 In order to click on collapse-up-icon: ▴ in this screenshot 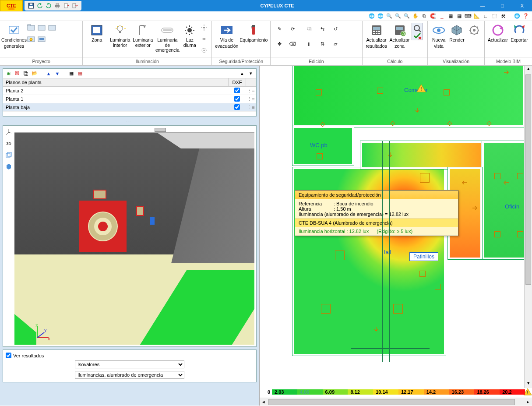, I will do `click(242, 74)`.